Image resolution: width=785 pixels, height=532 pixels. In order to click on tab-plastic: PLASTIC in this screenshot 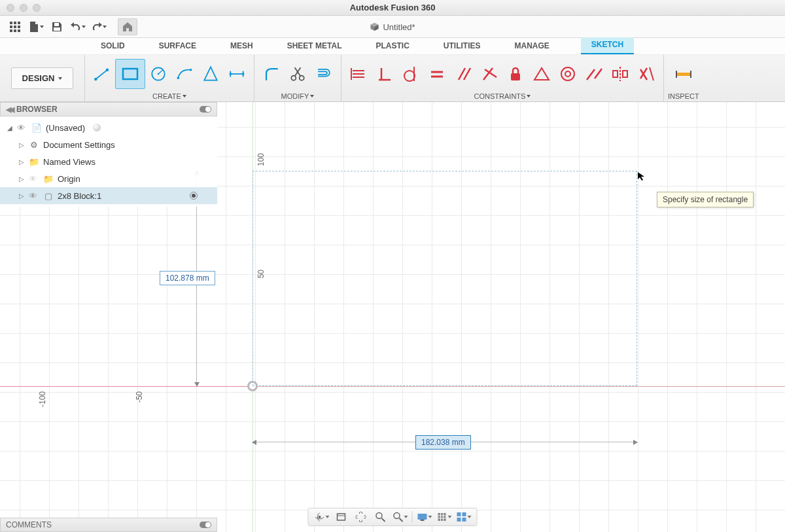, I will do `click(392, 46)`.